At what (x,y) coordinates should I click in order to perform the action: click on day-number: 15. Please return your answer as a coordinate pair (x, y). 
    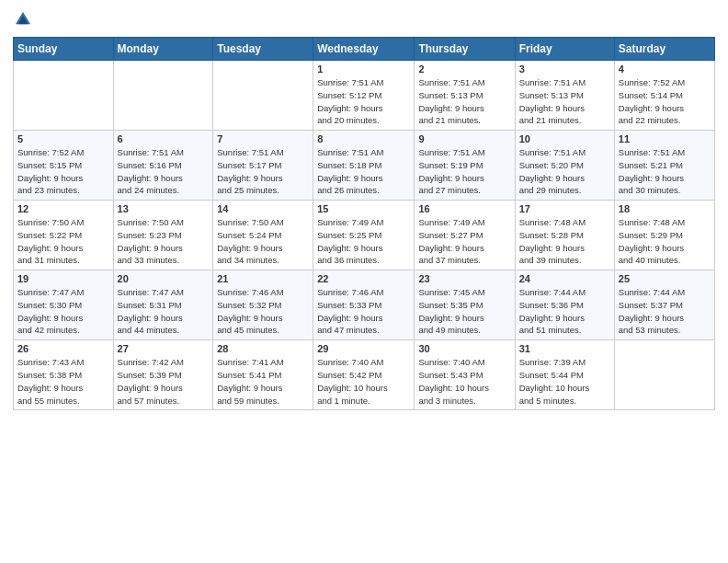
    Looking at the image, I should click on (364, 209).